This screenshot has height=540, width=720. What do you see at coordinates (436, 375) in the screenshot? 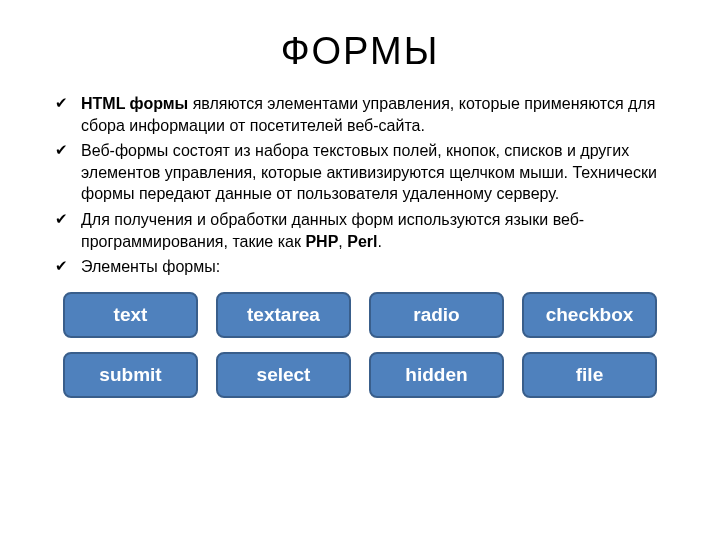
I see `element-hidden: hidden` at bounding box center [436, 375].